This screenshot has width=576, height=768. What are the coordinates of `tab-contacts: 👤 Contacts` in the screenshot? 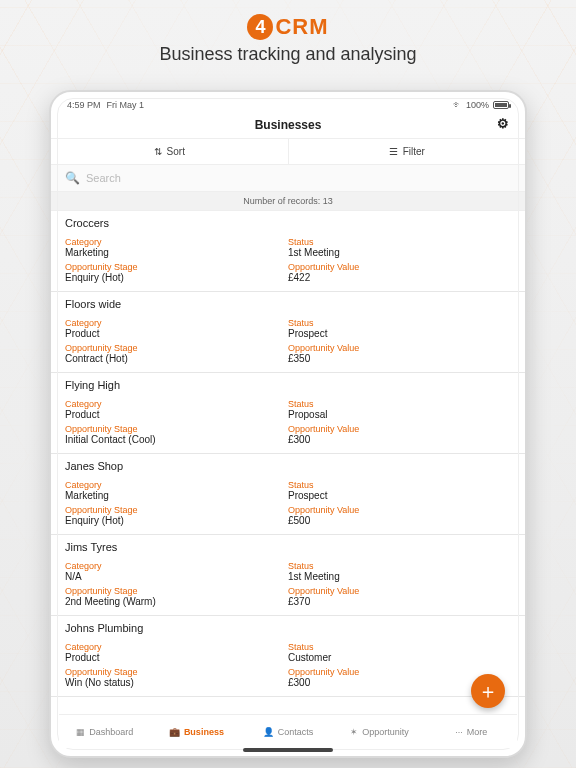 It's located at (288, 732).